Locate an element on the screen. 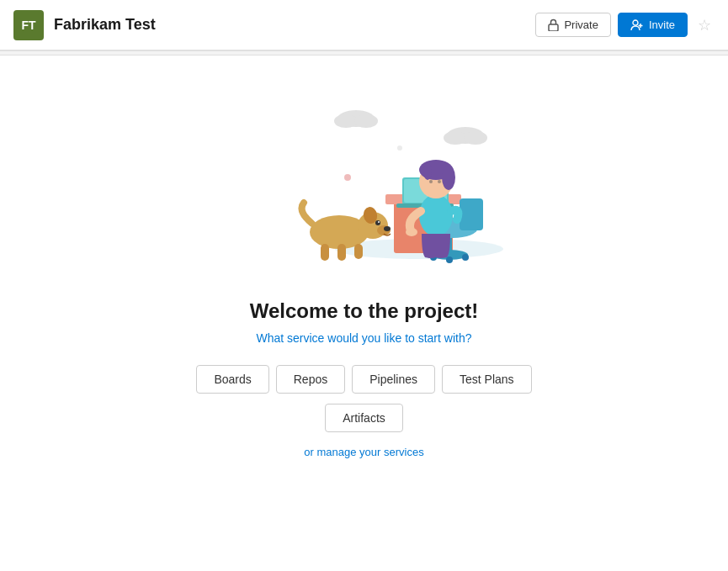 This screenshot has height=571, width=728. service-artifacts-button: Artifacts is located at coordinates (364, 418).